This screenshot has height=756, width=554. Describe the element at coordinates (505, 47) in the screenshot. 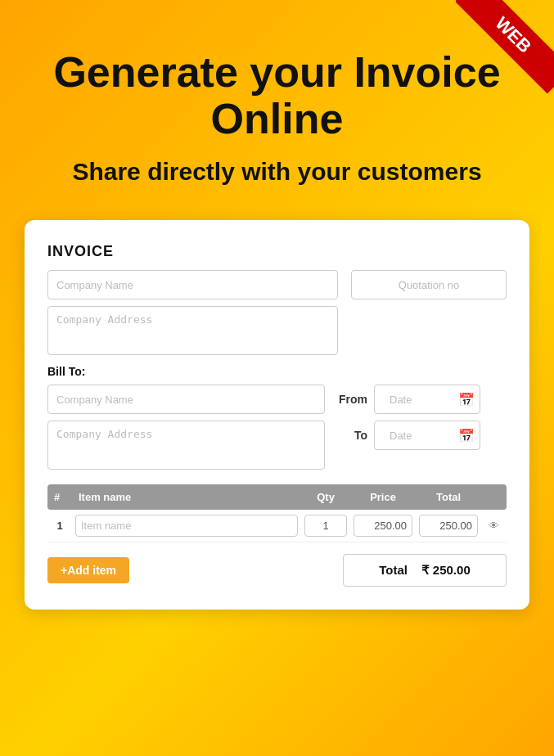

I see `web-badge-label: WEB` at that location.